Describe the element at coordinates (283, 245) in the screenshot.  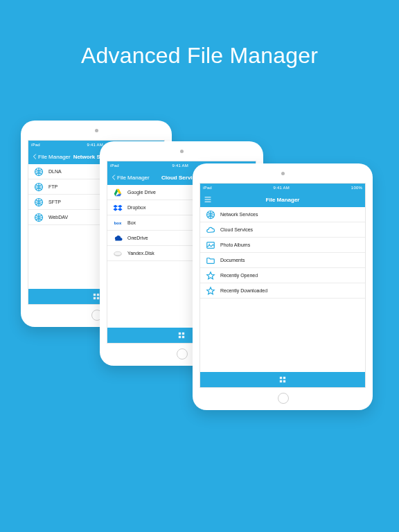
I see `list-item: Photo Albums` at that location.